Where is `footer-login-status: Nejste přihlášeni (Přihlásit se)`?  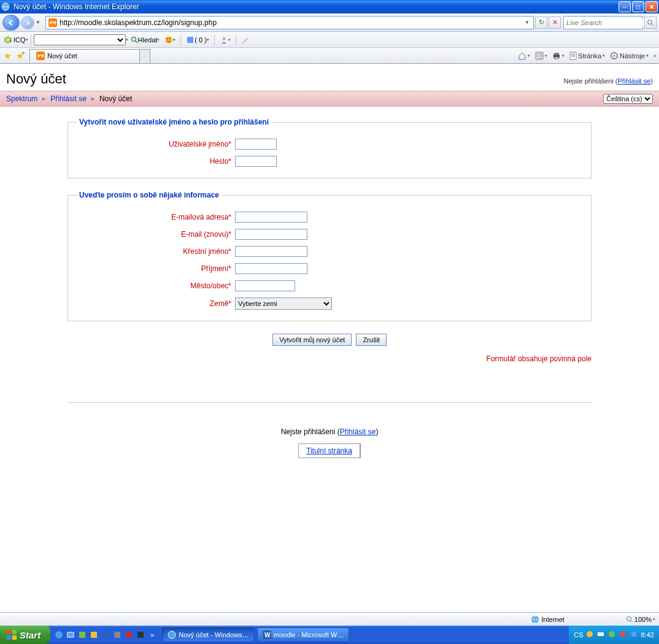
footer-login-status: Nejste přihlášeni (Přihlásit se) is located at coordinates (330, 432).